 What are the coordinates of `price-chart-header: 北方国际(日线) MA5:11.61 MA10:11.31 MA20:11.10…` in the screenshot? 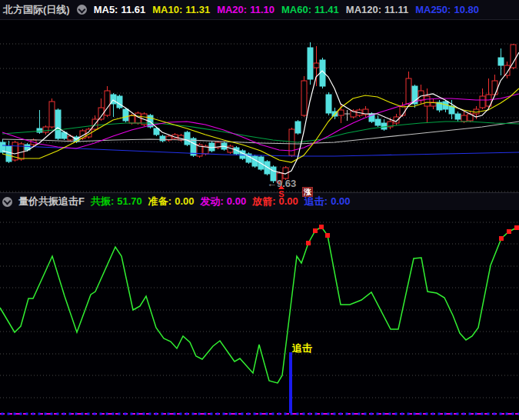 It's located at (260, 10).